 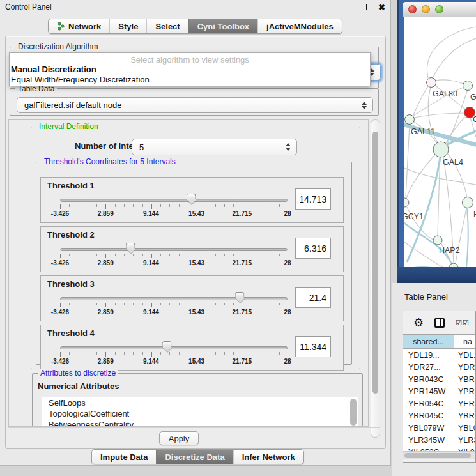 What do you see at coordinates (79, 26) in the screenshot?
I see `tab-network: Network` at bounding box center [79, 26].